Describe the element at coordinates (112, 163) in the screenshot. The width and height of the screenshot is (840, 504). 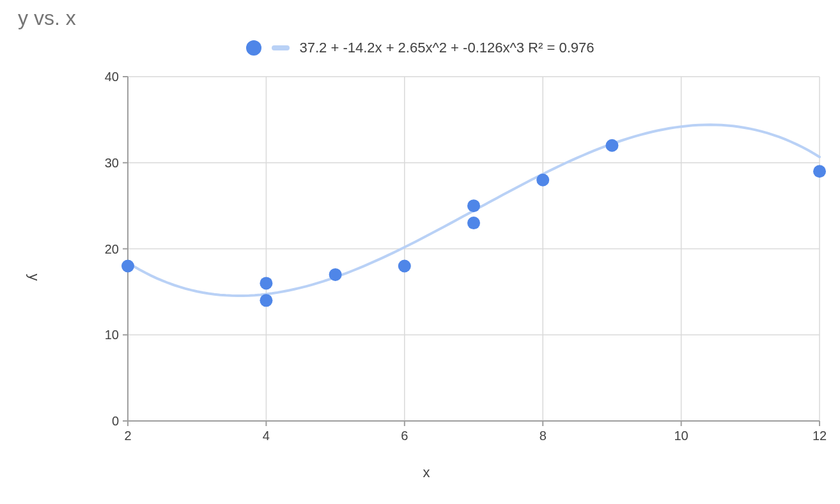
I see `y-tick-label: 30` at that location.